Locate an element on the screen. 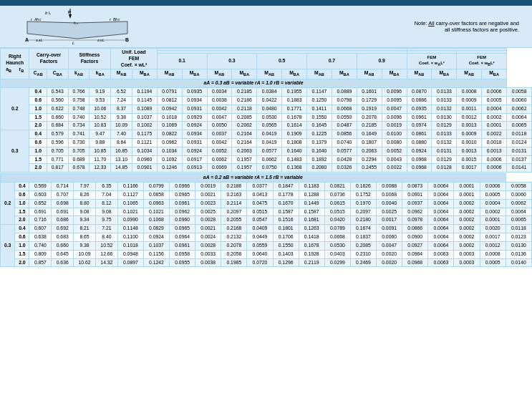  data-cell: 0.0025 is located at coordinates (390, 212).